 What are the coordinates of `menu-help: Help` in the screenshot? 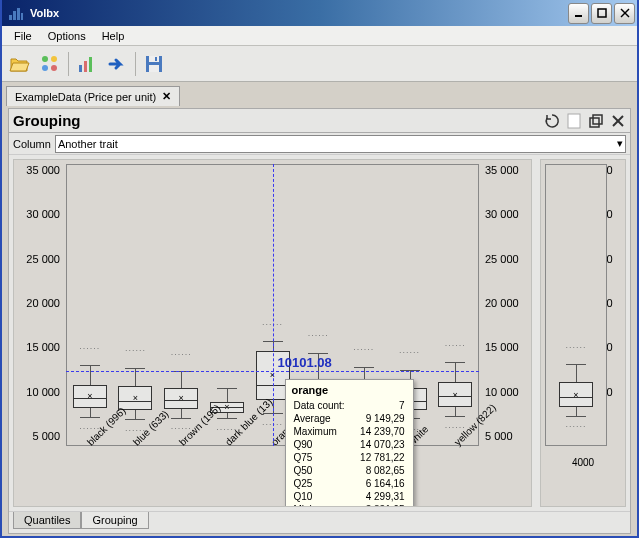 It's located at (114, 36).